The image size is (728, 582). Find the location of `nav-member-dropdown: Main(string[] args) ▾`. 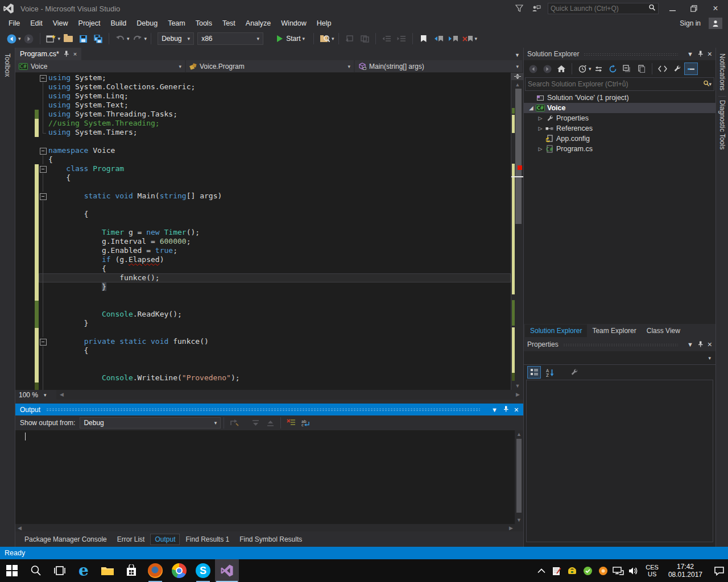

nav-member-dropdown: Main(string[] args) ▾ is located at coordinates (439, 66).